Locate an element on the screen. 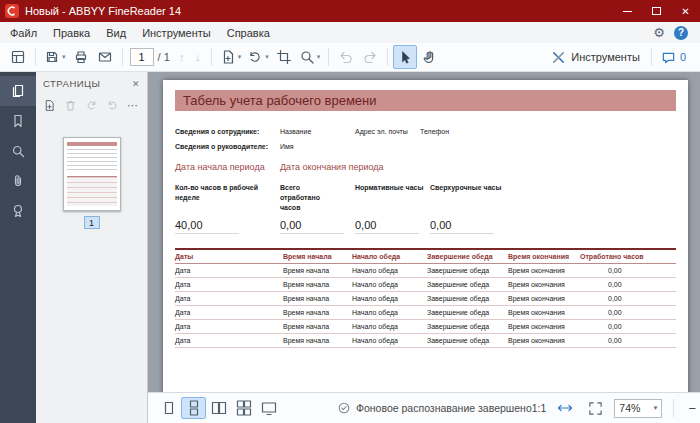  help-icon: ? is located at coordinates (681, 33).